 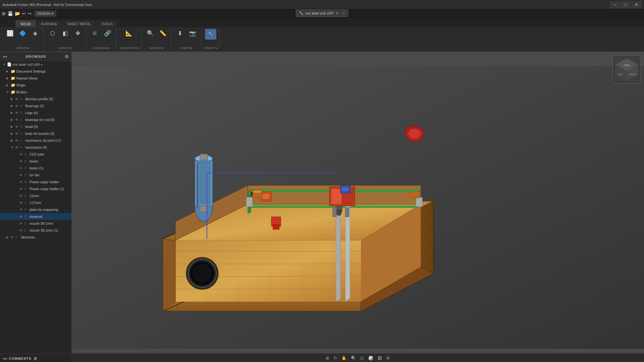 What do you see at coordinates (36, 120) in the screenshot?
I see `tree-item-bearings-rod: ▶ 👁 □ bearings for rod (8)` at bounding box center [36, 120].